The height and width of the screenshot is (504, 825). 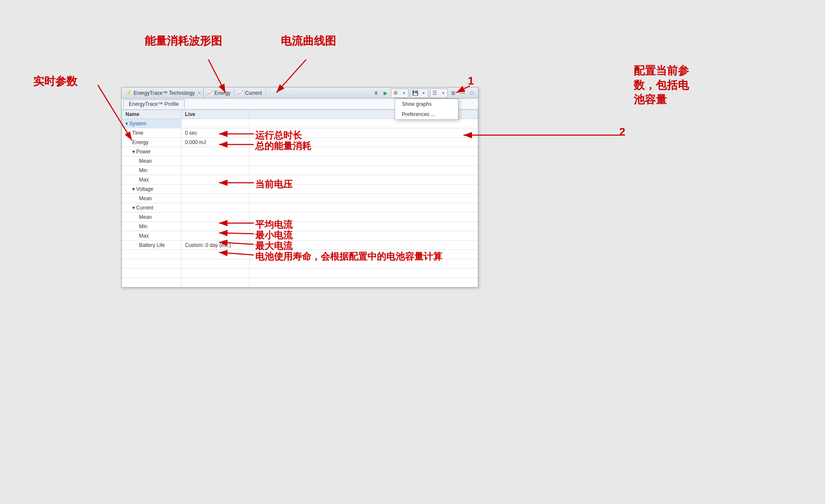 What do you see at coordinates (439, 93) in the screenshot?
I see `graph-group: ☰ ▾` at bounding box center [439, 93].